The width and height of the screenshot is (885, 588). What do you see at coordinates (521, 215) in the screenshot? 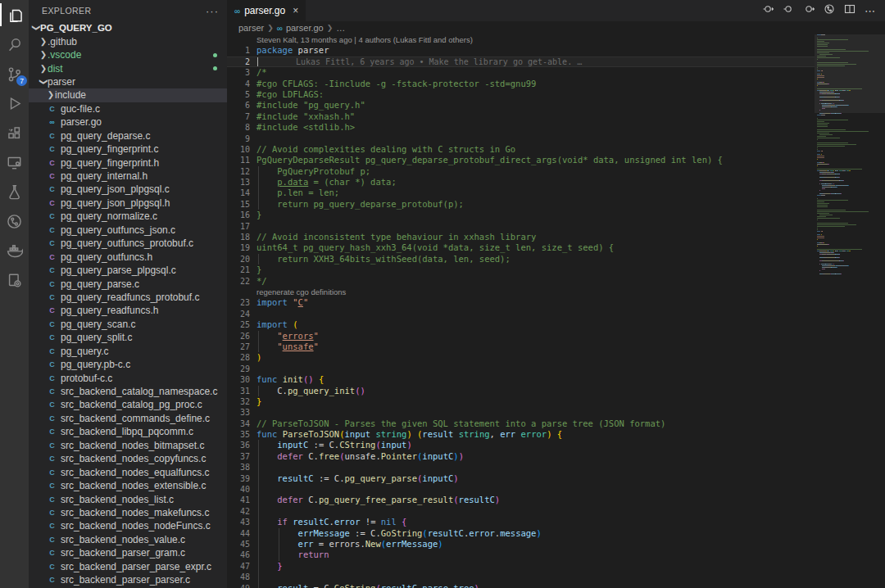
I see `code-line-16: 16}` at bounding box center [521, 215].